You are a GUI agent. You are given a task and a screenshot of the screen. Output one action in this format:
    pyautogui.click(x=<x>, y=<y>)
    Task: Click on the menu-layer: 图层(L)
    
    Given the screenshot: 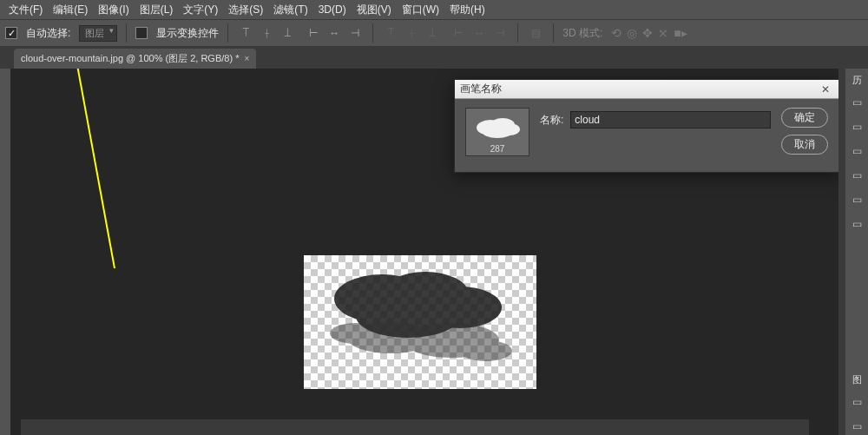 What is the action you would take?
    pyautogui.click(x=156, y=10)
    